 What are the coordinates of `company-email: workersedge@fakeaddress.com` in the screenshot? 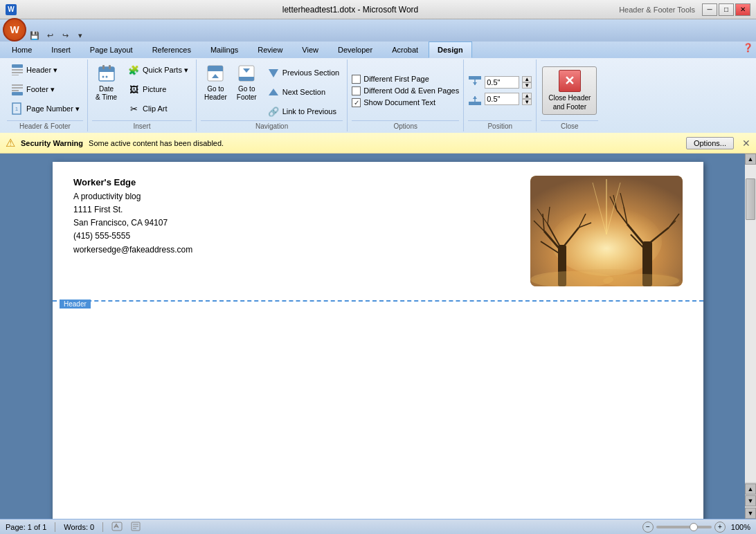 It's located at (133, 250).